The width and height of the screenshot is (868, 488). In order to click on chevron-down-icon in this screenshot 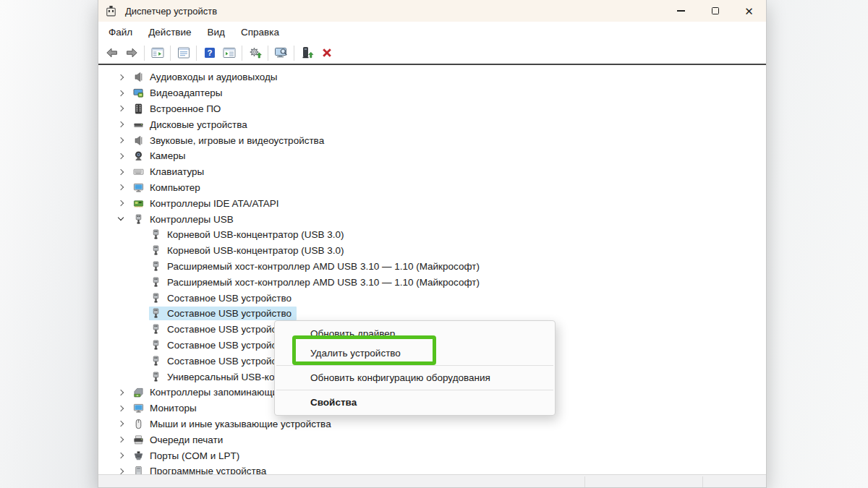, I will do `click(121, 219)`.